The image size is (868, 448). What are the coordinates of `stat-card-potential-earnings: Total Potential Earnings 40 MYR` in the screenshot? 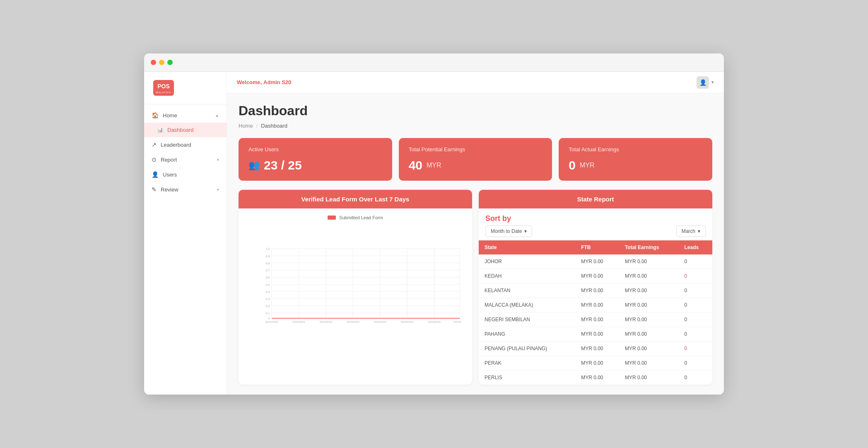 It's located at (475, 159).